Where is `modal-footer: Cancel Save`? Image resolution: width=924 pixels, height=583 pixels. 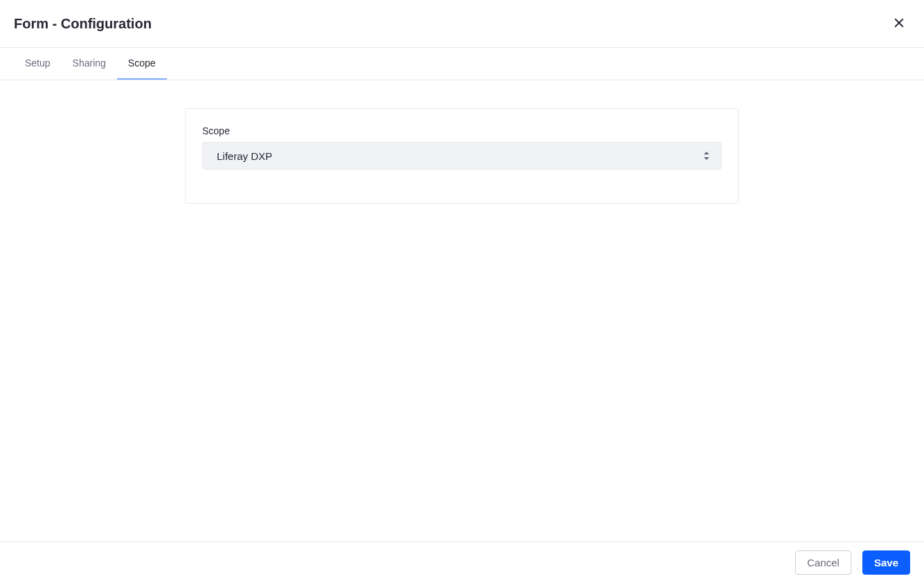 modal-footer: Cancel Save is located at coordinates (462, 562).